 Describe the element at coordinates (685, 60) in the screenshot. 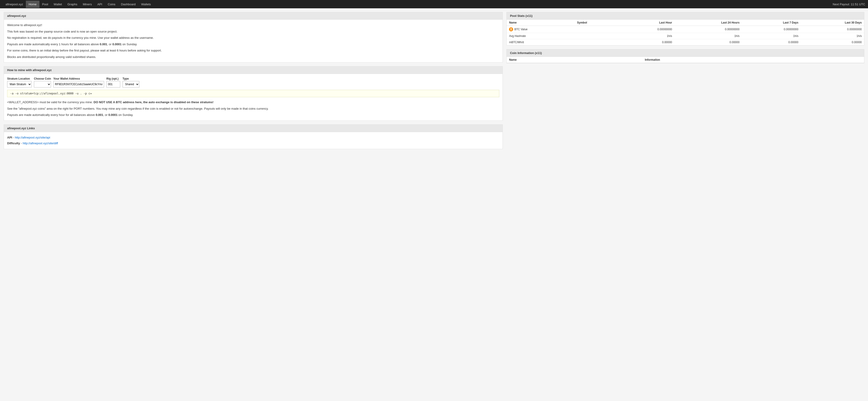

I see `coin-info-body: Name Information` at that location.